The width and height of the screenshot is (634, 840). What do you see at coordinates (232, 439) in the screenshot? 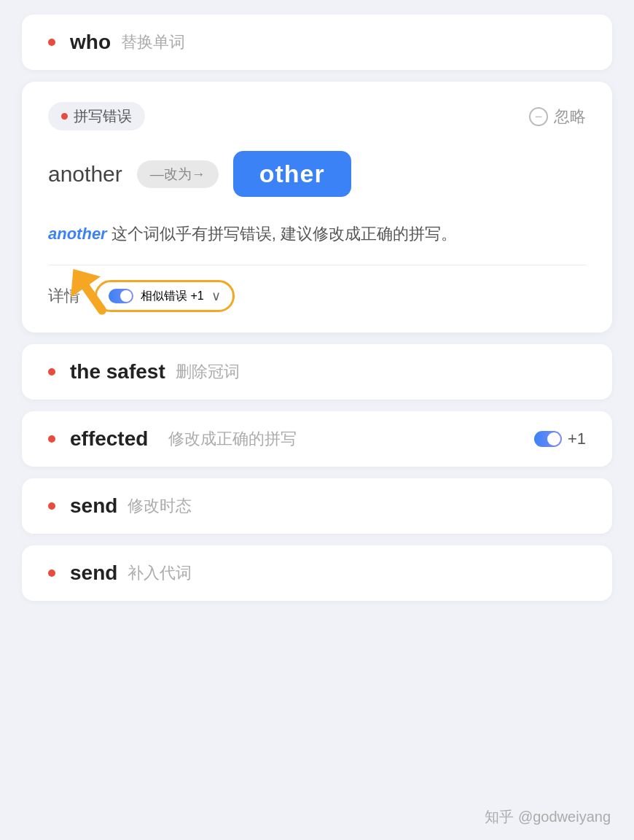
I see `item-action-effected: 修改成正确的拼写` at bounding box center [232, 439].